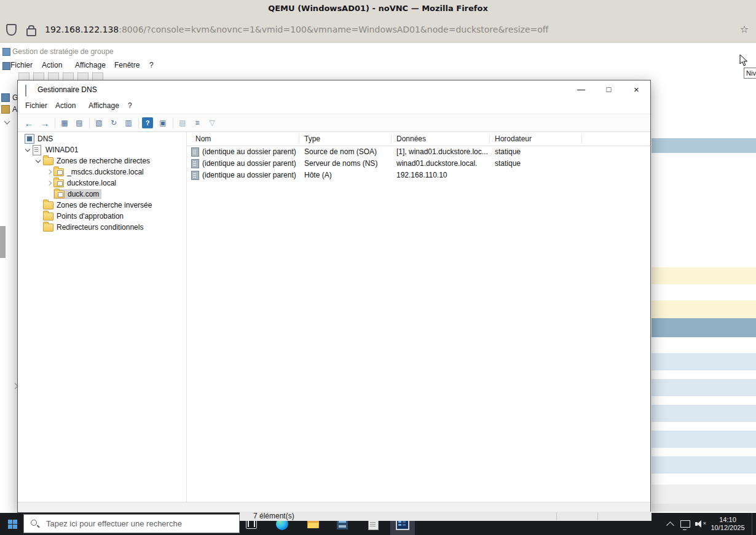 This screenshot has height=535, width=756. Describe the element at coordinates (419, 163) in the screenshot. I see `table-row: (identique au dossier parent) Serveur de…` at that location.